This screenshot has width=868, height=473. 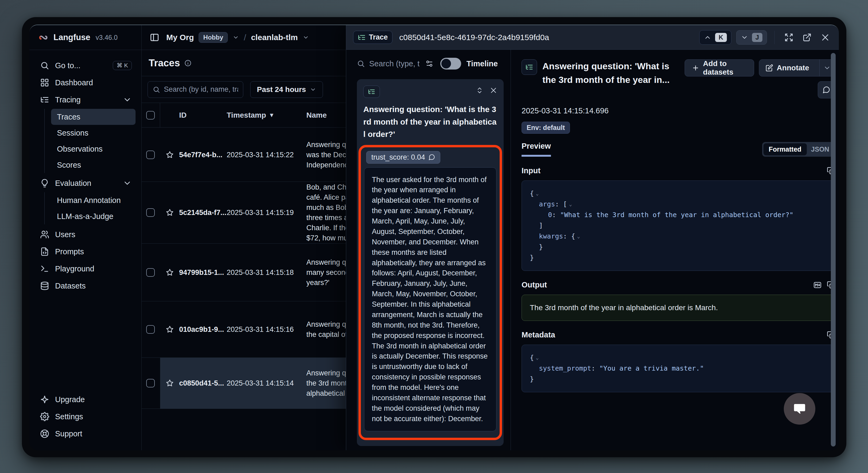 What do you see at coordinates (430, 263) in the screenshot?
I see `trace-tree-card: Answering question: 'What is the 3rd mon…` at bounding box center [430, 263].